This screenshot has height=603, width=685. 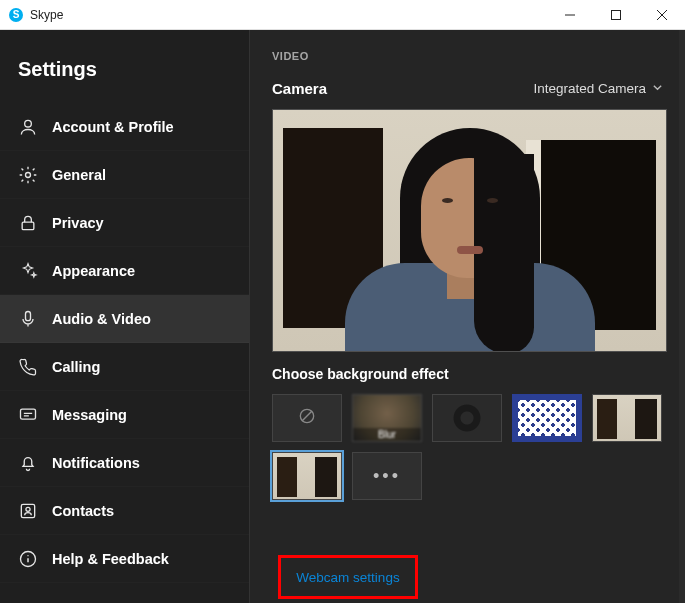 What do you see at coordinates (124, 66) in the screenshot?
I see `settings-heading: Settings` at bounding box center [124, 66].